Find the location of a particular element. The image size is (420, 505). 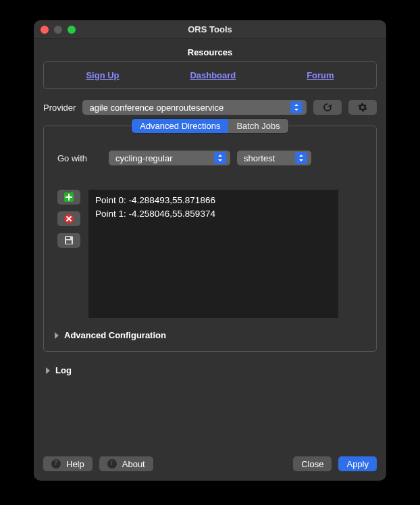

point-item: Point 0: -4.288493,55.871866 is located at coordinates (213, 201).